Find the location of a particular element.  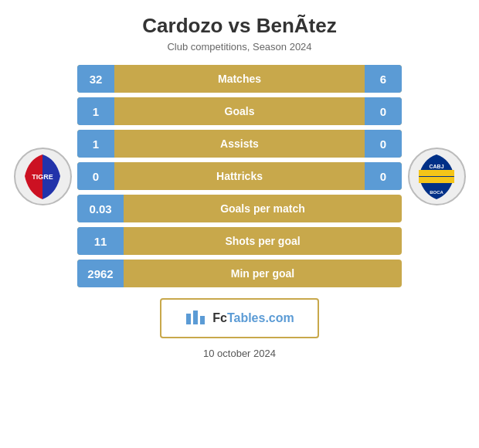

shots-per-goal-value: 11 is located at coordinates (100, 241).